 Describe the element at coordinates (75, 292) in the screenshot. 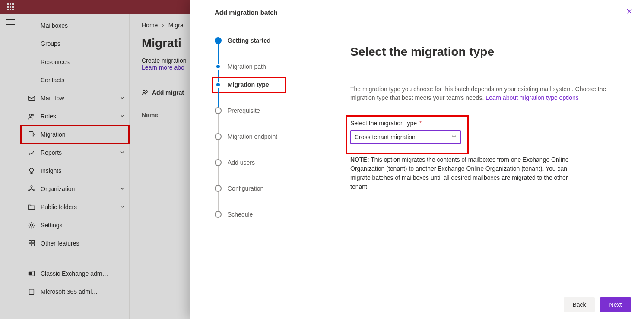

I see `sidebar-item-m365-admin: Microsoft 365 admi…` at that location.